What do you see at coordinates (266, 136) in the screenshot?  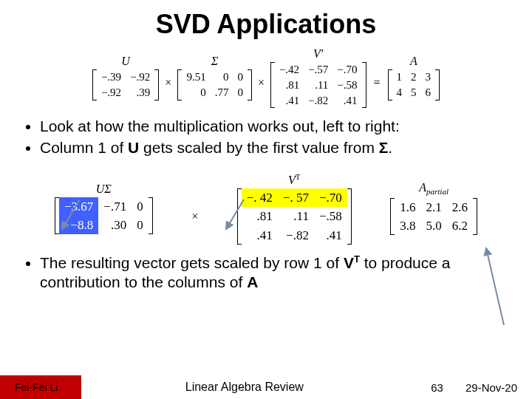 I see `bullets-top: Look at how the multiplication works out…` at bounding box center [266, 136].